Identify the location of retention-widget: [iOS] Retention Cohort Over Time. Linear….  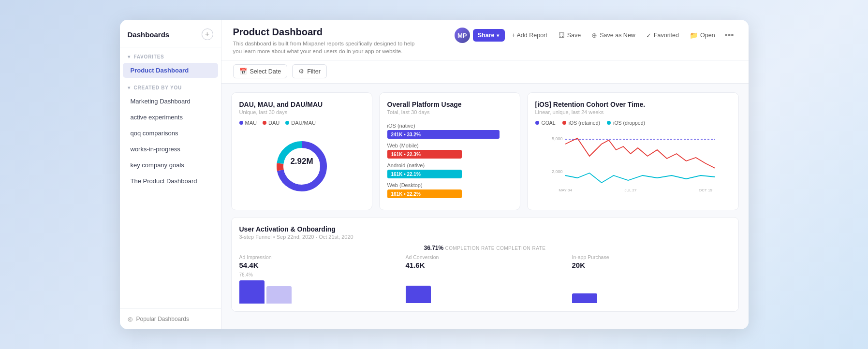
(633, 151).